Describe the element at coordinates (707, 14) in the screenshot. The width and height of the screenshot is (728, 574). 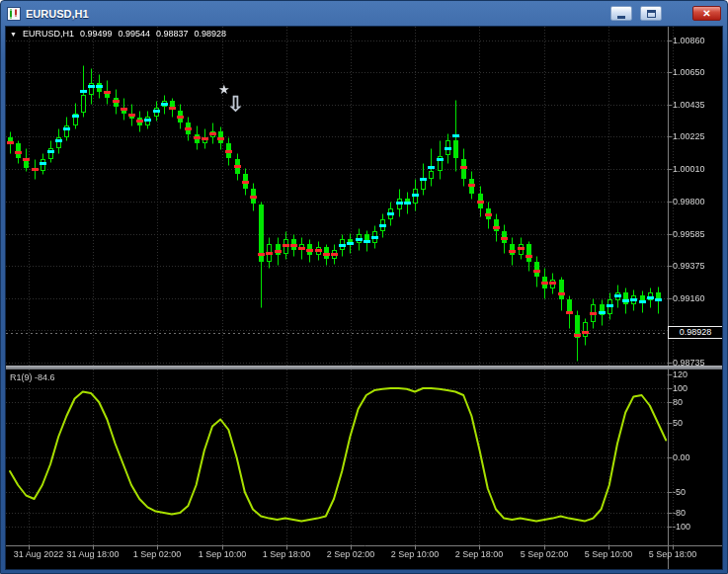
I see `close-button: ✕` at that location.